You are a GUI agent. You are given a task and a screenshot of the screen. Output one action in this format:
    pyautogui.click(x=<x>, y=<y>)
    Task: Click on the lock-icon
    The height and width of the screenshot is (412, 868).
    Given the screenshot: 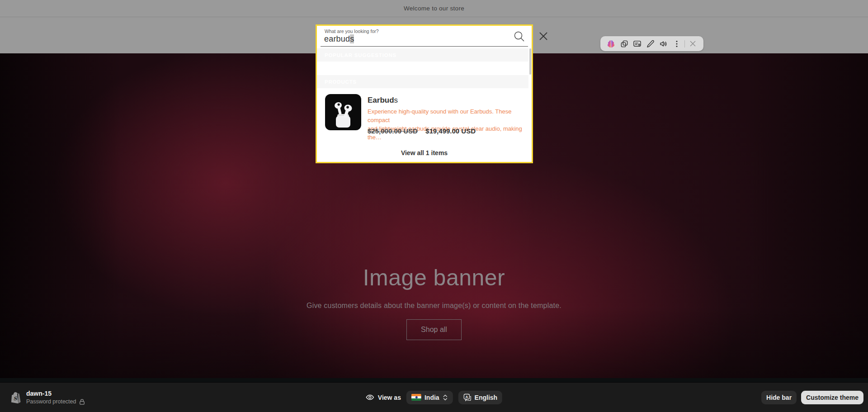 What is the action you would take?
    pyautogui.click(x=82, y=402)
    